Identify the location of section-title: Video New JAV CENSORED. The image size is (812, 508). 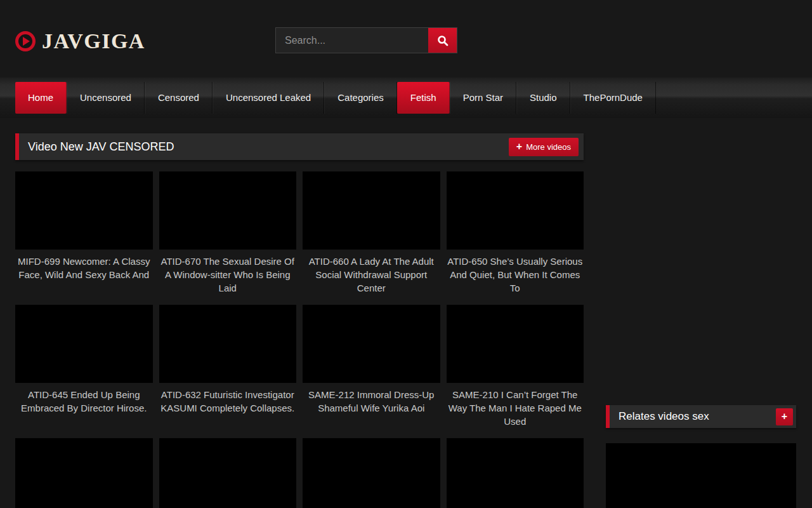
(96, 147).